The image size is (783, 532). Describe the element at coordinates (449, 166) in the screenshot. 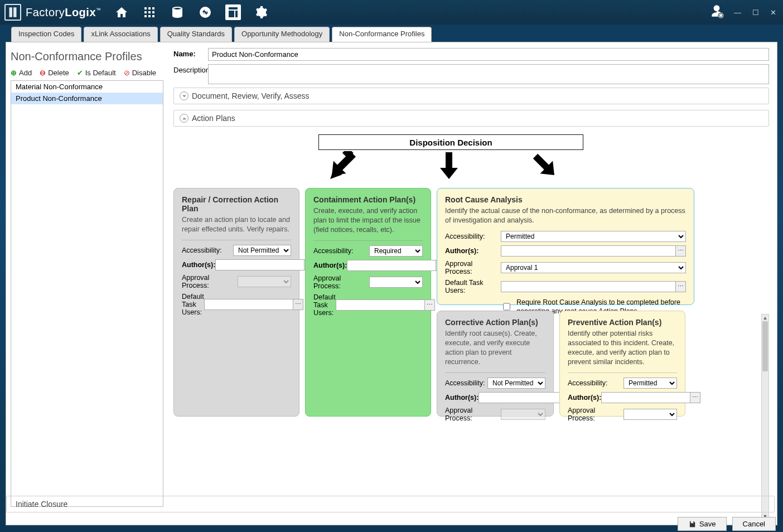

I see `arrow-down-icon` at that location.